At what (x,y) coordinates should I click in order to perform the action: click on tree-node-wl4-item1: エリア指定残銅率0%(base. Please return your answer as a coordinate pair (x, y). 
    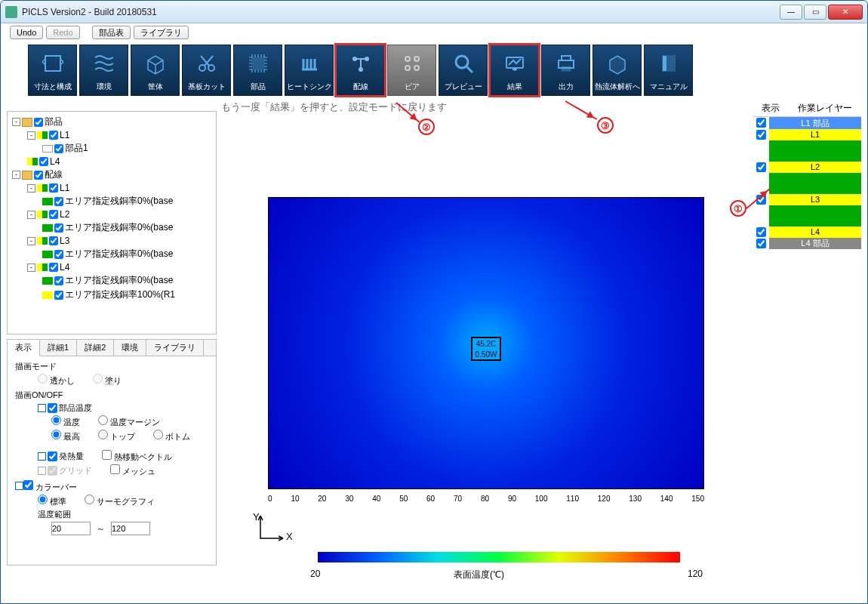
    Looking at the image, I should click on (112, 281).